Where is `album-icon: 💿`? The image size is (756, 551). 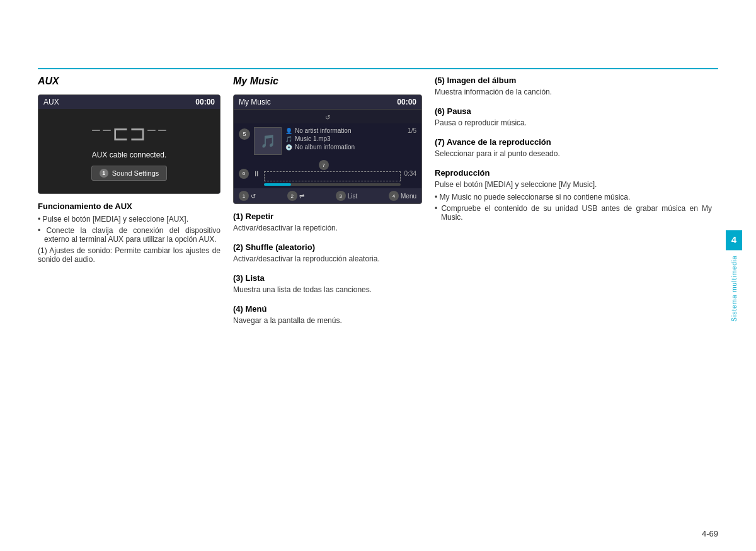 album-icon: 💿 is located at coordinates (289, 147).